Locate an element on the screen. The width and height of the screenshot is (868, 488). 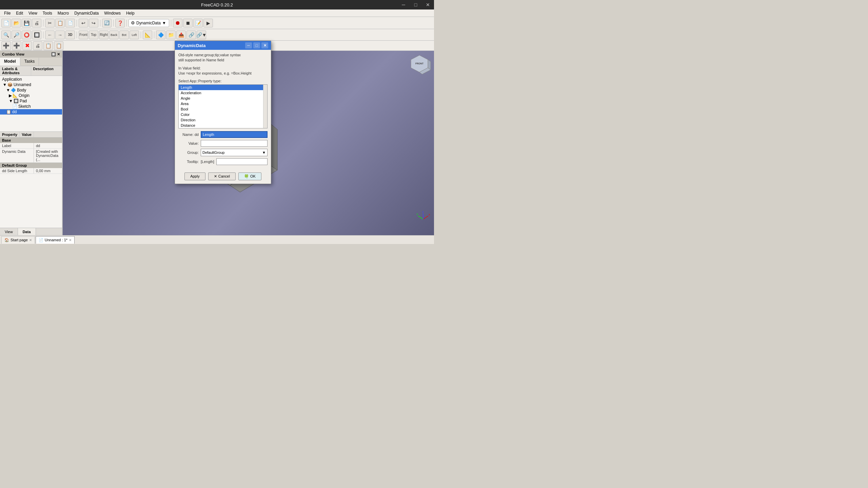
data-tab: Data is located at coordinates (27, 232).